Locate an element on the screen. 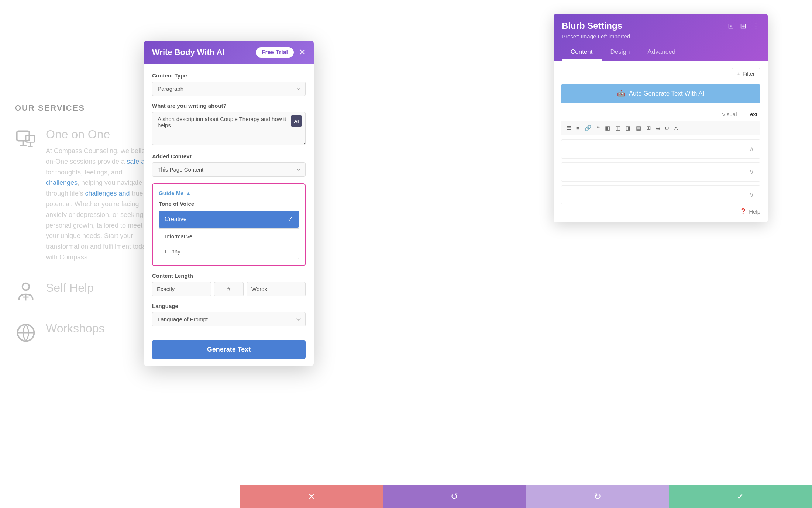 Image resolution: width=812 pixels, height=508 pixels. guide-me-arrow-icon: ▲ is located at coordinates (189, 193).